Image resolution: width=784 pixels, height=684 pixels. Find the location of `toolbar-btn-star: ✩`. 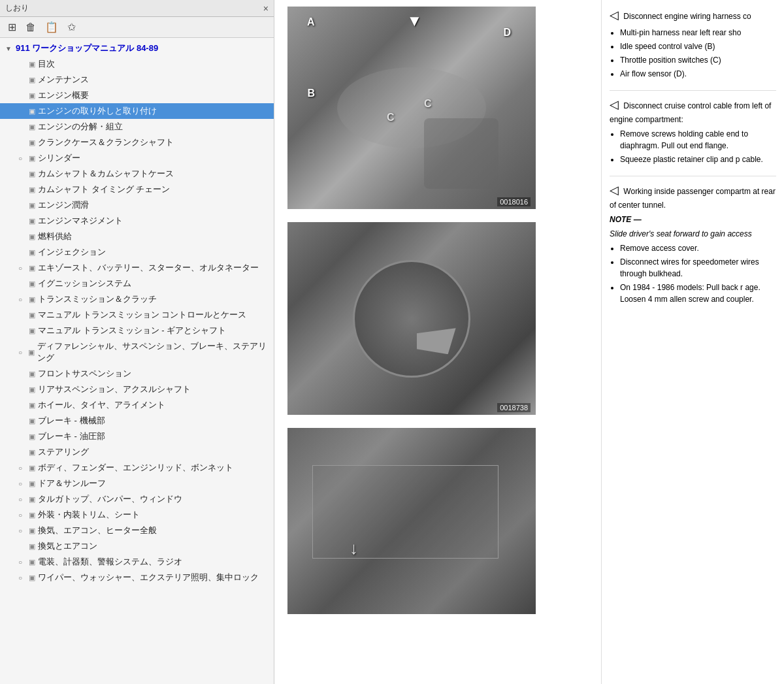

toolbar-btn-star: ✩ is located at coordinates (72, 27).